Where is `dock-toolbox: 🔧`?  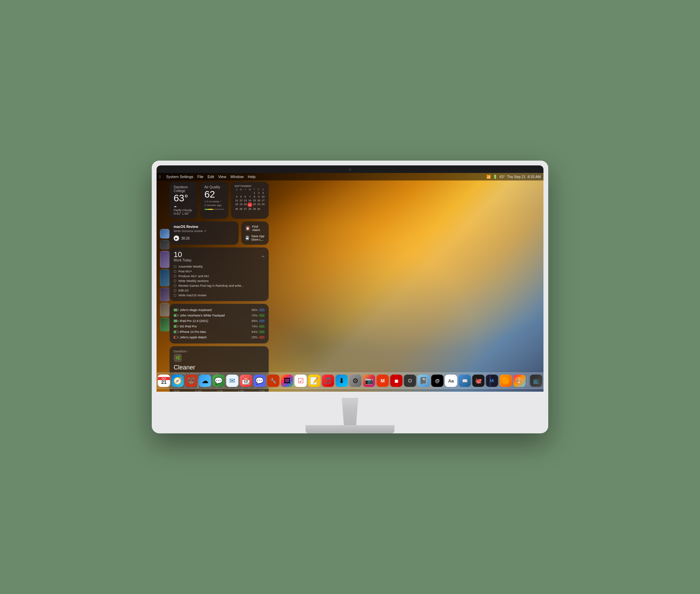 dock-toolbox: 🔧 is located at coordinates (273, 381).